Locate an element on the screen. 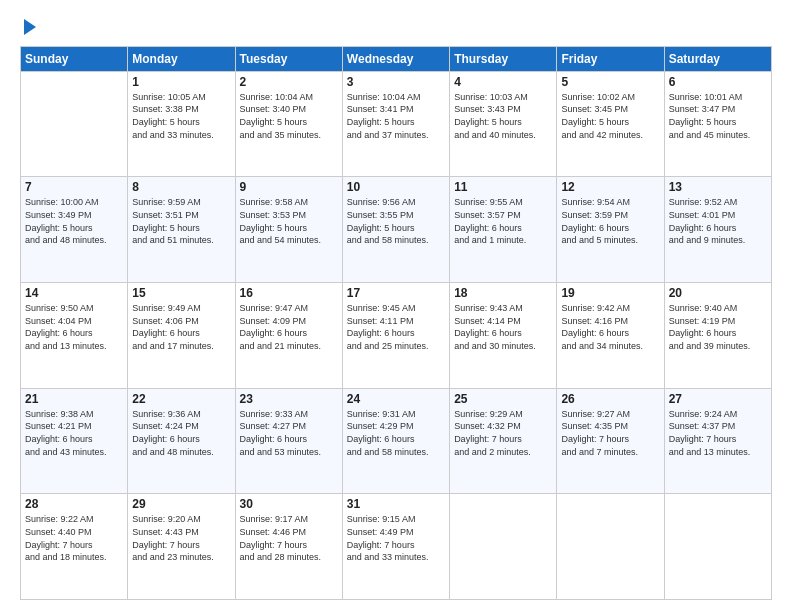 The image size is (792, 612). sunset-text: Sunset: 4:27 PM is located at coordinates (289, 426).